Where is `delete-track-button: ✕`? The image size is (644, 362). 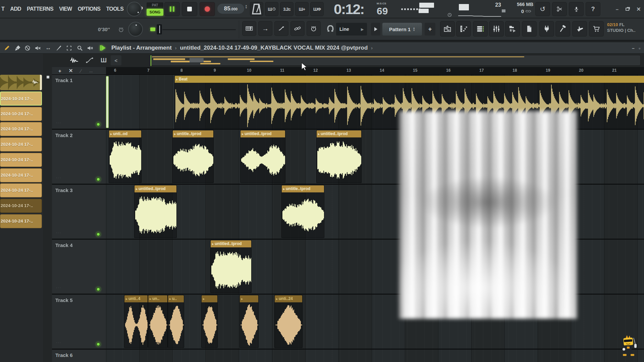
delete-track-button: ✕ is located at coordinates (71, 71).